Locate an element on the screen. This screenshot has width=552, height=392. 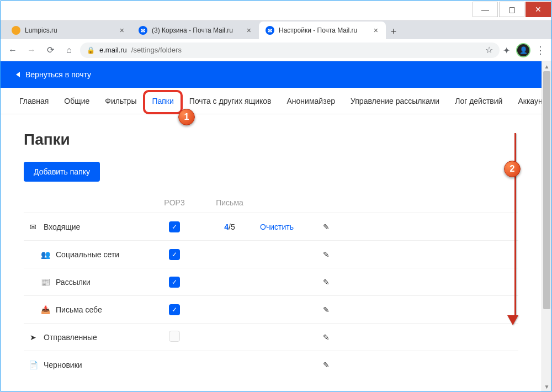
table-header: POP3 Письма is located at coordinates (271, 203).